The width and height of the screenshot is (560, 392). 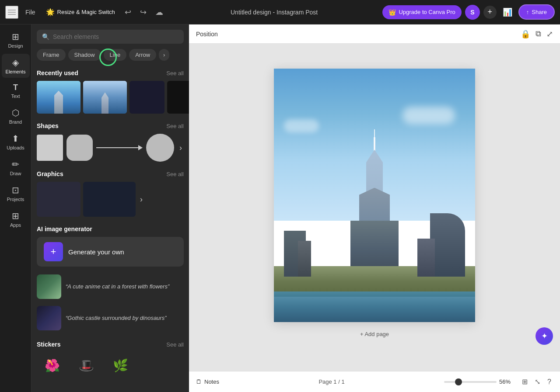 What do you see at coordinates (120, 365) in the screenshot?
I see `sticker-3: 🌿` at bounding box center [120, 365].